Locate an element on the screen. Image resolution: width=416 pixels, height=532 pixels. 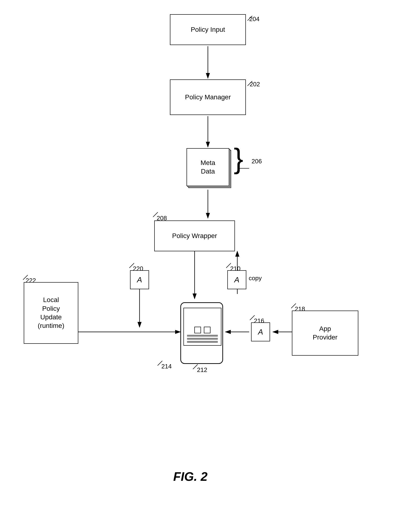
policy-wrapper-label: Policy Wrapper is located at coordinates (195, 236).